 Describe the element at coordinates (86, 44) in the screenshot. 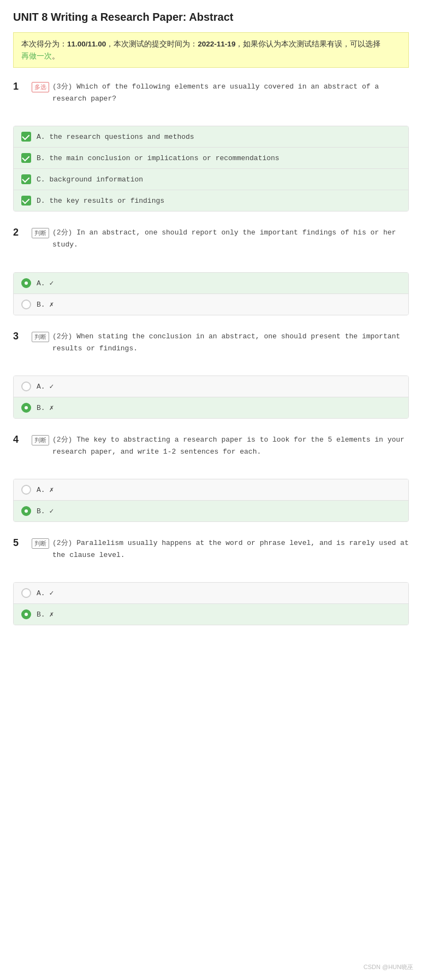

I see `banner-score: 11.00/11.00` at that location.